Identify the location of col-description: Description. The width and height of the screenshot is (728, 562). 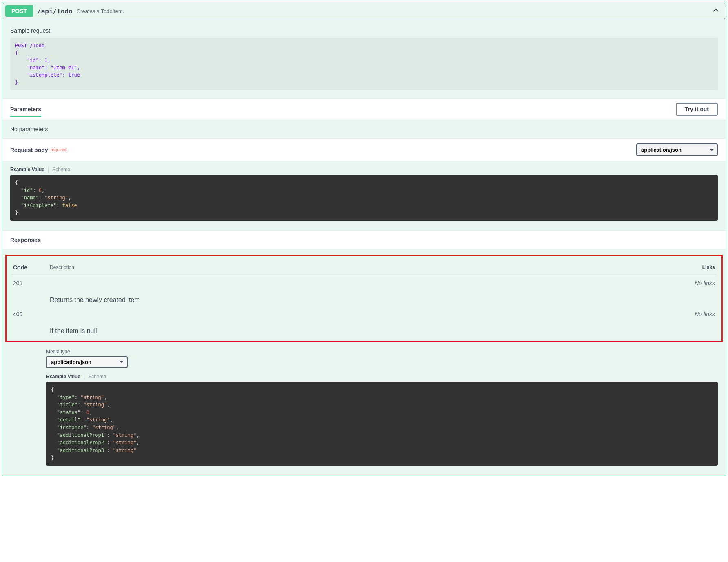
(364, 268).